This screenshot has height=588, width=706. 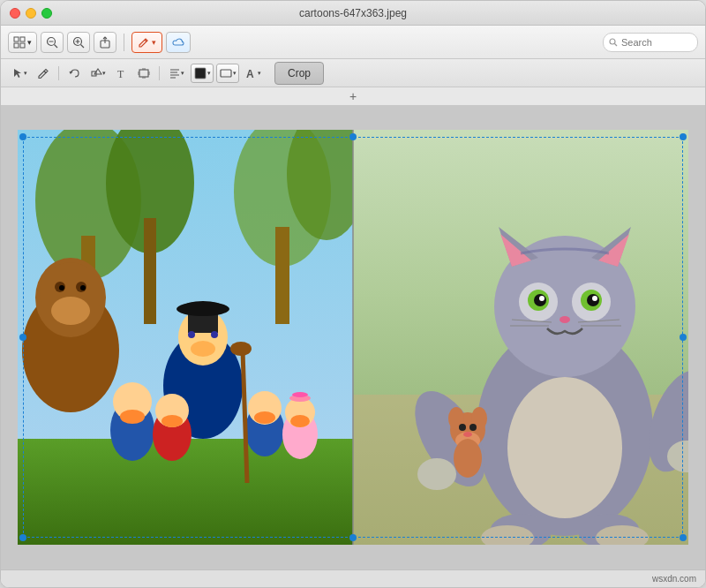 What do you see at coordinates (19, 42) in the screenshot?
I see `size-icon` at bounding box center [19, 42].